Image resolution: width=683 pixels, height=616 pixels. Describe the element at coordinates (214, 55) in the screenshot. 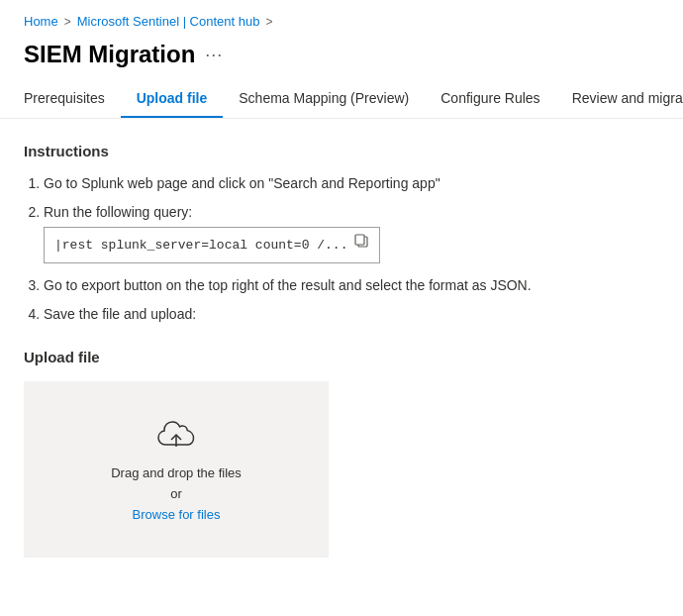

I see `more-options-icon: ···` at that location.